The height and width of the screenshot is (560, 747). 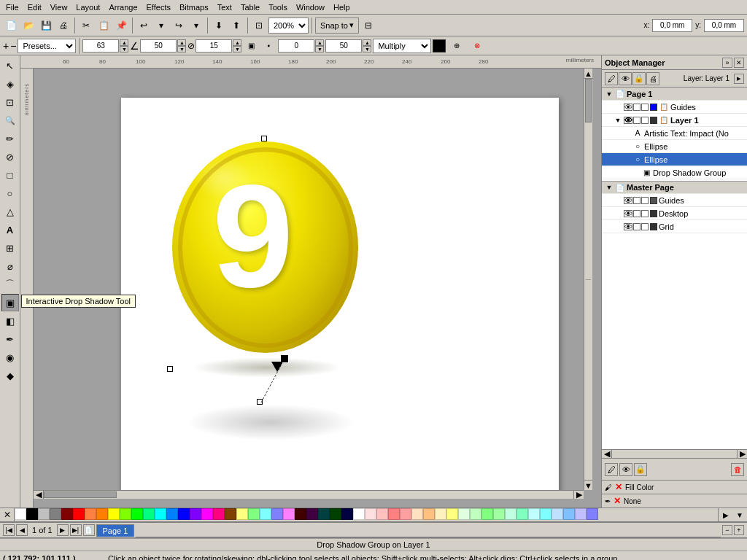 I want to click on om-options-btn: ▸, so click(x=739, y=79).